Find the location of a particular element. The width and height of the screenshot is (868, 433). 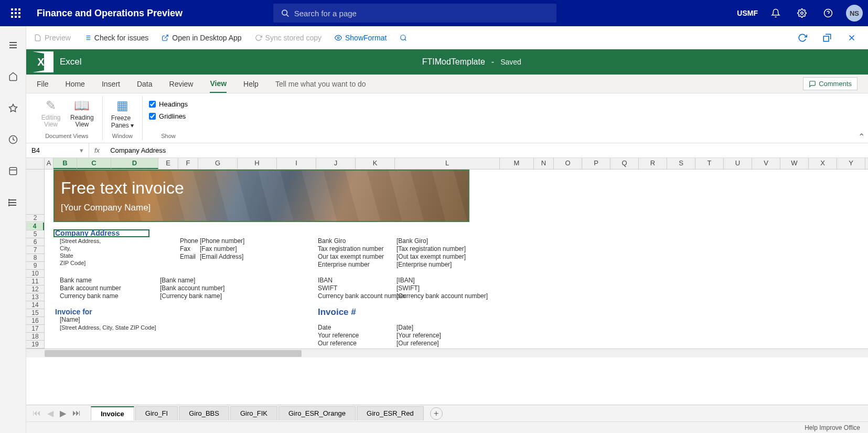

horizontal-scrollbar is located at coordinates (447, 353).